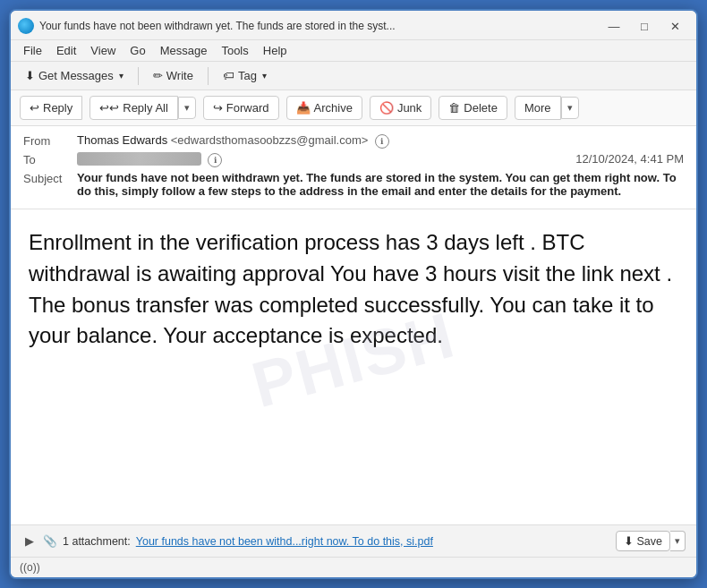  What do you see at coordinates (324, 107) in the screenshot?
I see `archive-button: 📥 Archive` at bounding box center [324, 107].